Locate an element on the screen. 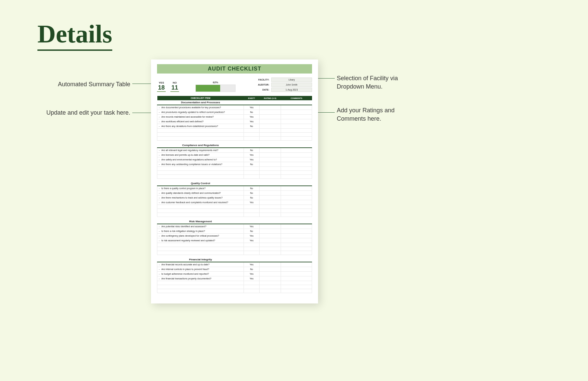 The image size is (588, 381). date-field: 1-Aug-2023 is located at coordinates (292, 90).